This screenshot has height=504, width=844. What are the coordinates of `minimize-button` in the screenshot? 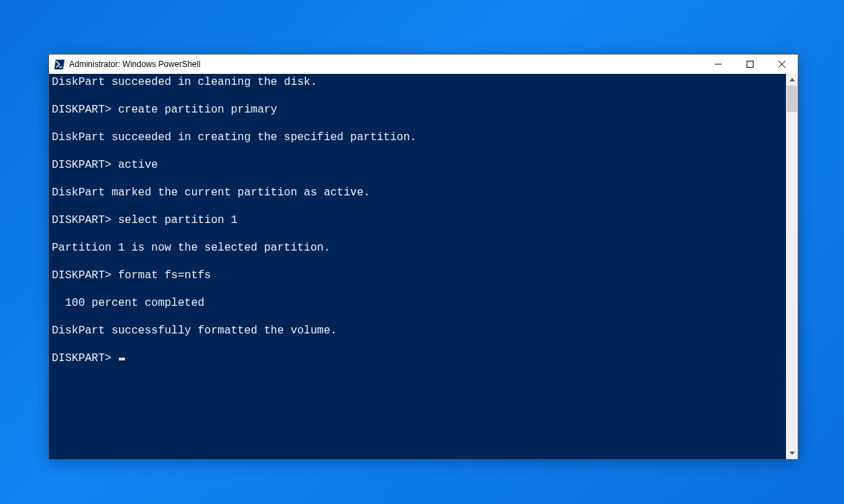 It's located at (718, 64).